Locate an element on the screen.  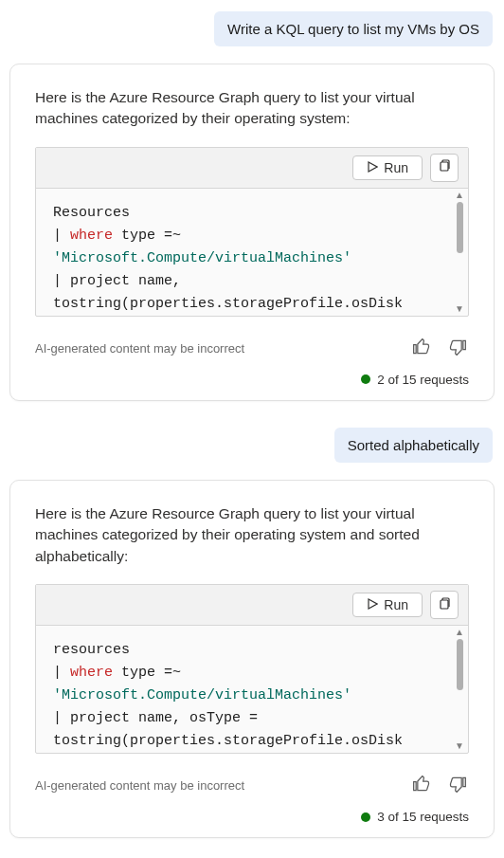
user-message: Write a KQL query to list my VMs by OS is located at coordinates (353, 28).